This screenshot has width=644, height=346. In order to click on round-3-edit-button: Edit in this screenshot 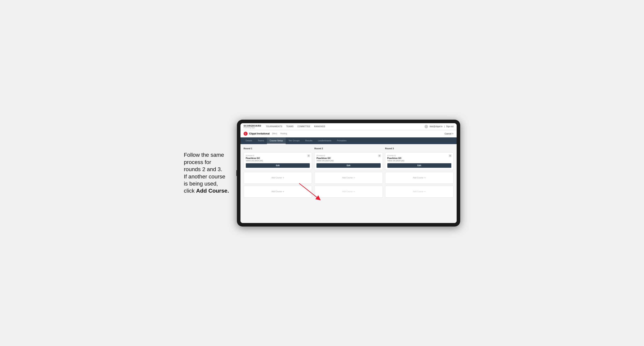, I will do `click(419, 166)`.